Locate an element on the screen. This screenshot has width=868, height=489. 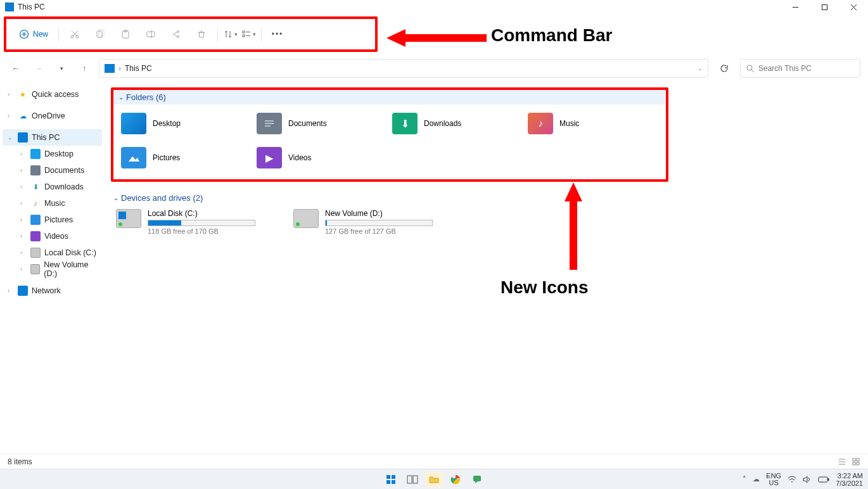
network-icon is located at coordinates (23, 291).